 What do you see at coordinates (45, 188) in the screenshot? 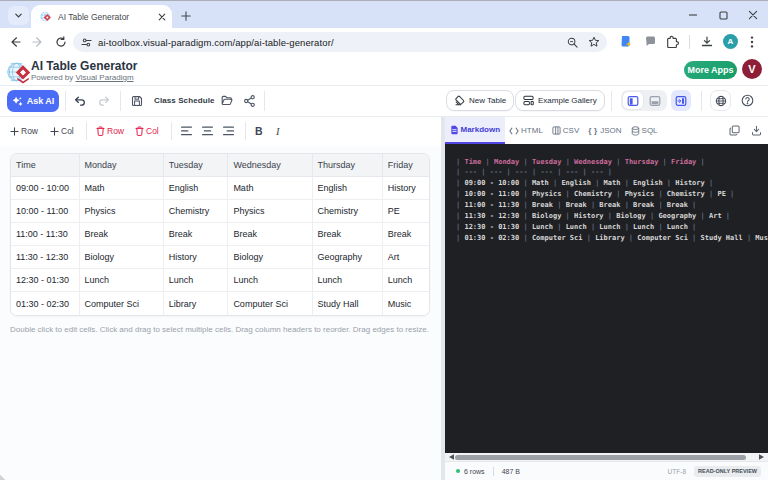
I see `table-cell: 09:00 - 10:00` at bounding box center [45, 188].